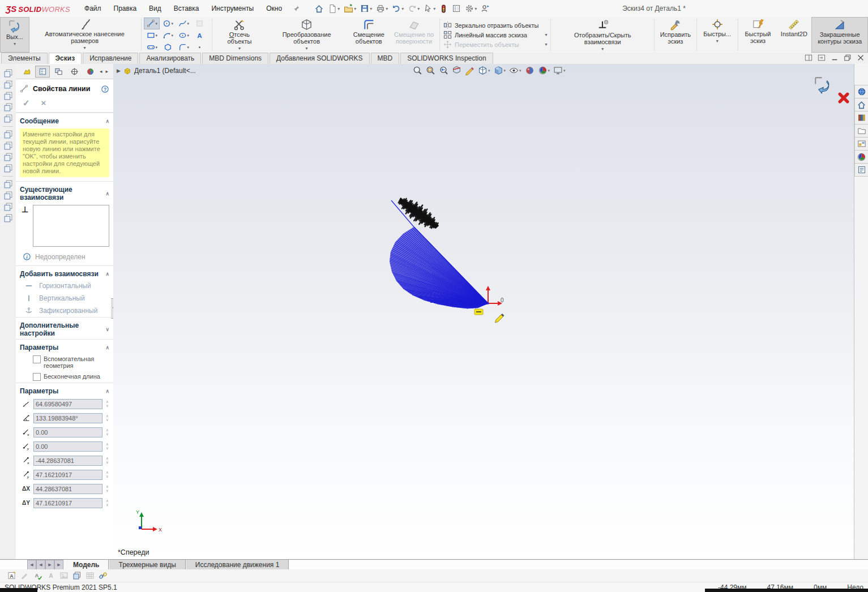 This screenshot has height=592, width=868. Describe the element at coordinates (85, 35) in the screenshot. I see `smart-dimension-button: Автоматическое нанесение размеров ▾` at that location.